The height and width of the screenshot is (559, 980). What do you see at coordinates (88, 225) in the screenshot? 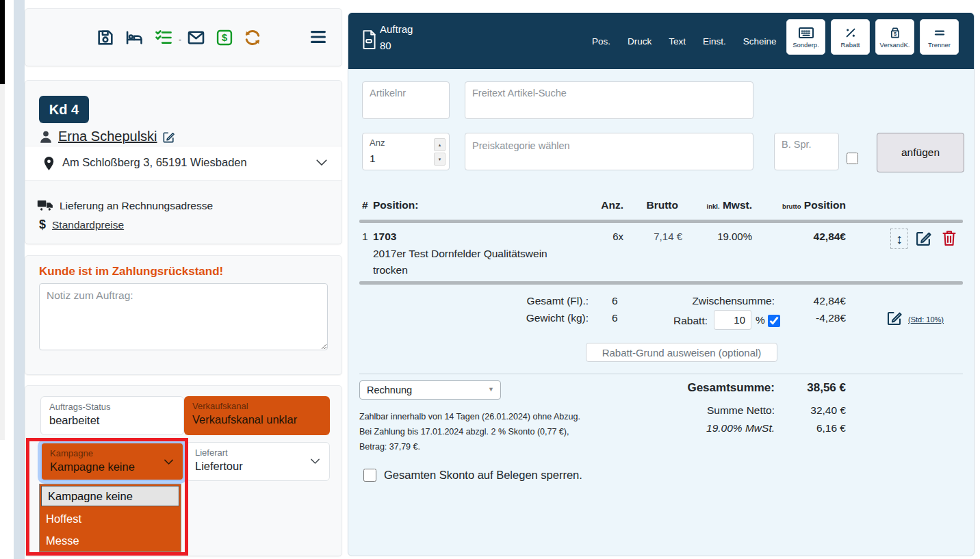
I see `price-category-link: Standardpreise` at bounding box center [88, 225].